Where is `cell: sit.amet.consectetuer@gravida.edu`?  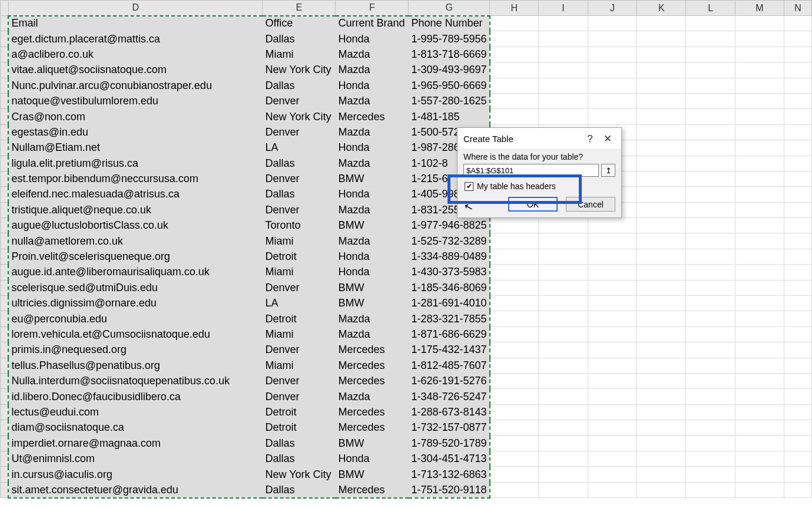
cell: sit.amet.consectetuer@gravida.edu is located at coordinates (135, 490).